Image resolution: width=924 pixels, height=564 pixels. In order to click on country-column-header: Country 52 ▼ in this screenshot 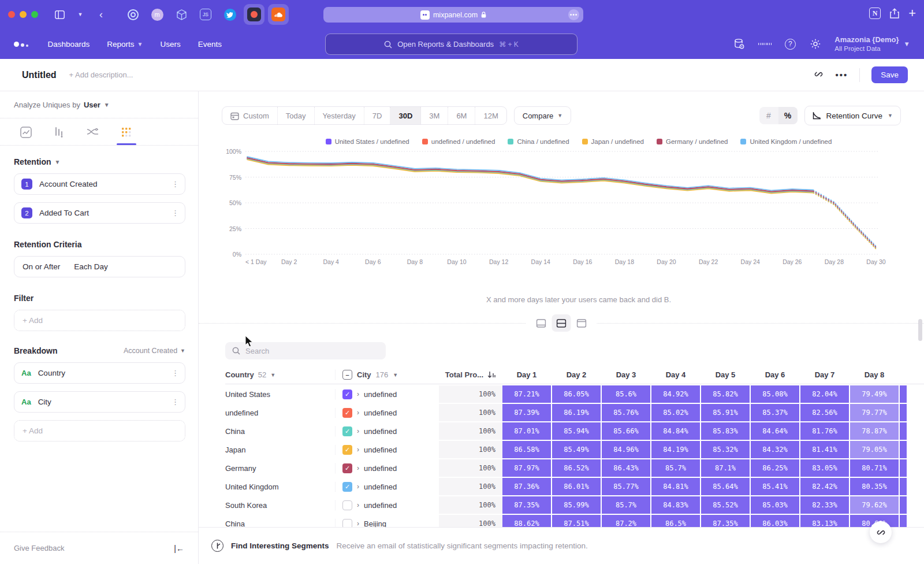, I will do `click(280, 374)`.